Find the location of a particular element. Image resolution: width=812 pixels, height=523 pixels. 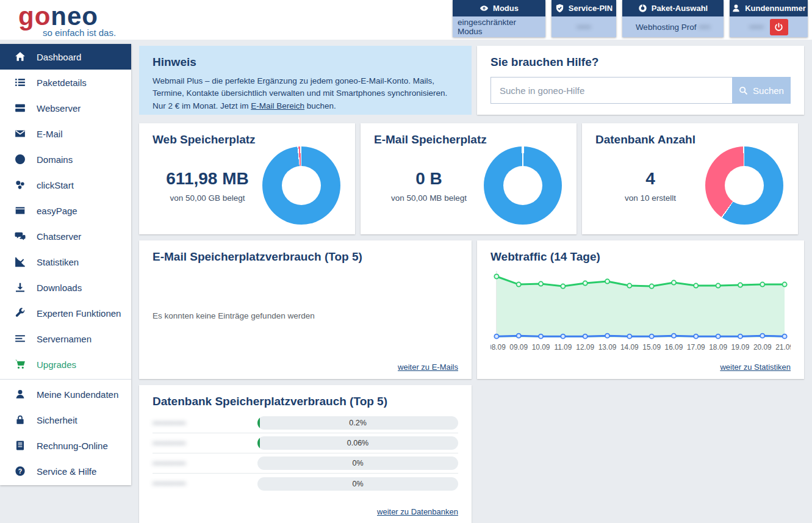

shield-icon is located at coordinates (560, 9).